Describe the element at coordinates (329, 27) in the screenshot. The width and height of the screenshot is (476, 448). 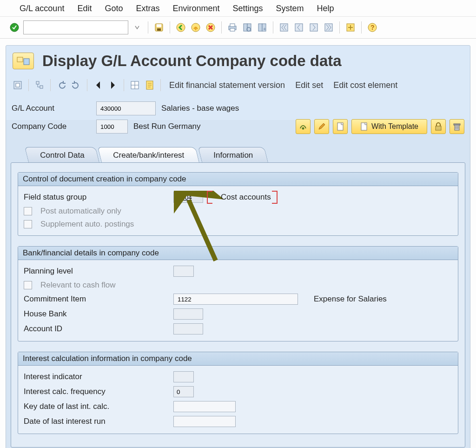
I see `last-page-icon` at that location.